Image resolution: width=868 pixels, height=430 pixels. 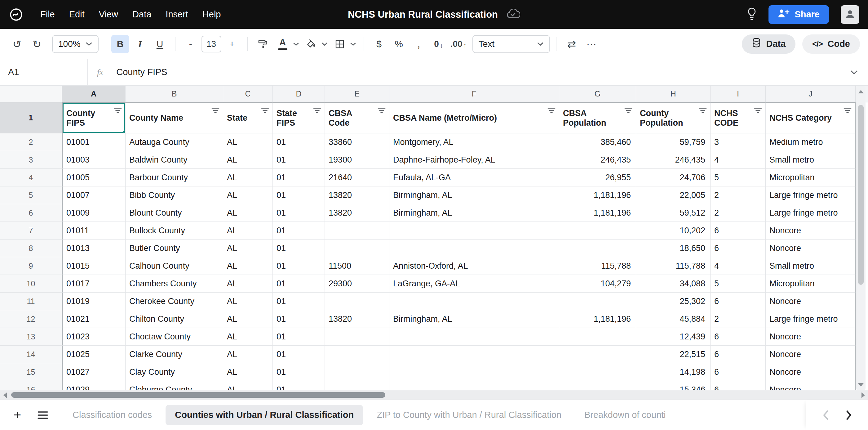 I want to click on cell-J6: Large fringe metro, so click(x=811, y=213).